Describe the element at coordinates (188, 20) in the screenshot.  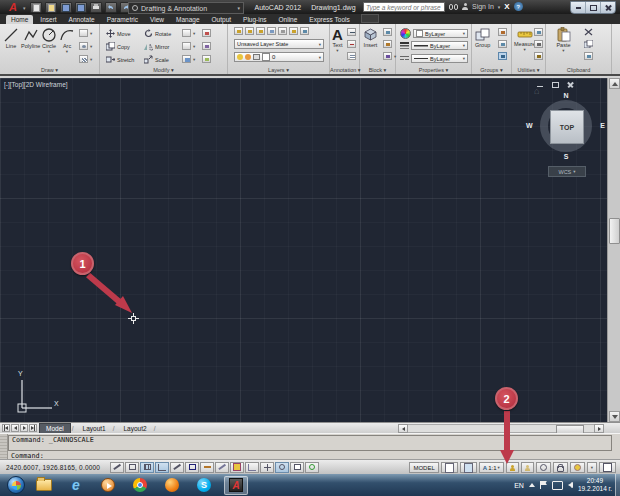
I see `tab-manage: Manage` at that location.